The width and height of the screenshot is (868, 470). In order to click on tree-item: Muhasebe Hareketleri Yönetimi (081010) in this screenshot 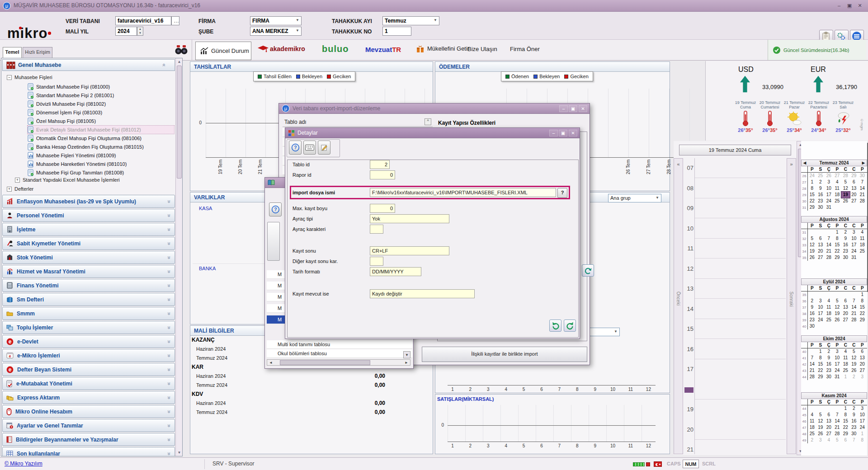, I will do `click(101, 164)`.